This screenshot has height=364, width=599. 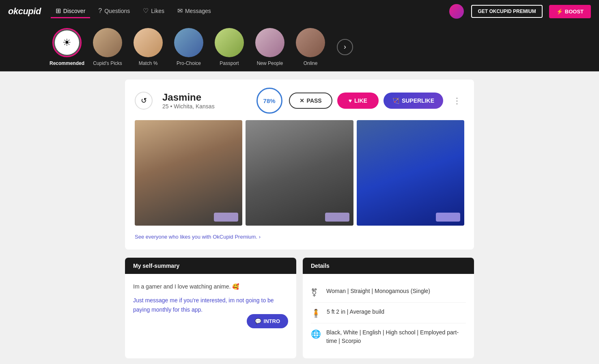 What do you see at coordinates (67, 47) in the screenshot?
I see `discover-recommended: ☀ Recommended` at bounding box center [67, 47].